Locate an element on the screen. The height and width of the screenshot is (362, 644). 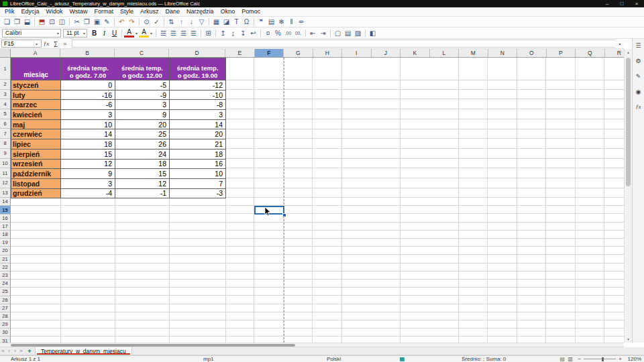
menu-item: Format is located at coordinates (105, 12).